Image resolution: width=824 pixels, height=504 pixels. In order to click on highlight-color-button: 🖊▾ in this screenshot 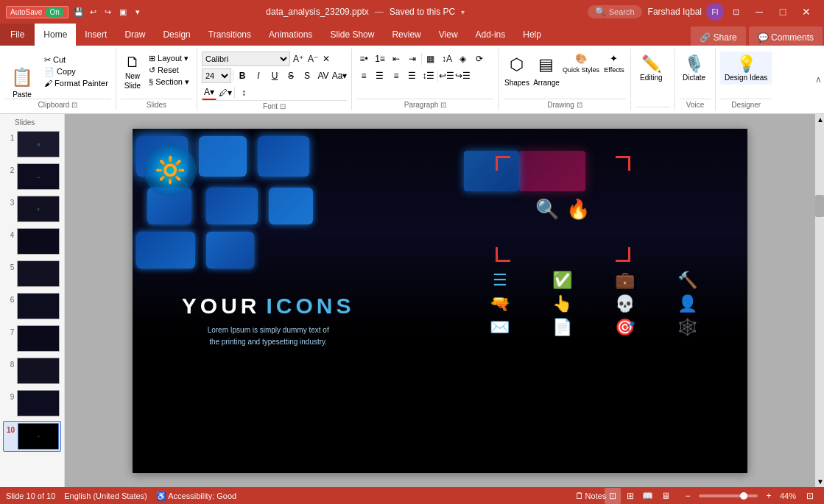, I will do `click(225, 93)`.